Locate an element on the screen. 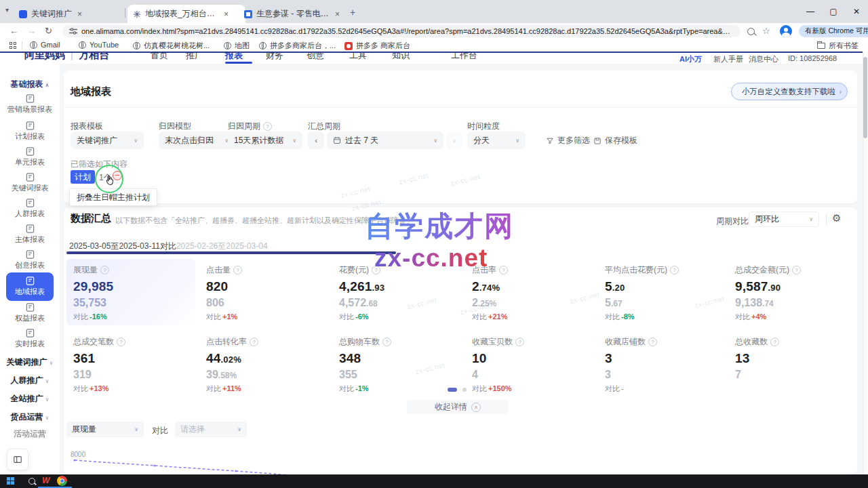  sidebar-item-keyword-report: 关键词报表 is located at coordinates (30, 183).